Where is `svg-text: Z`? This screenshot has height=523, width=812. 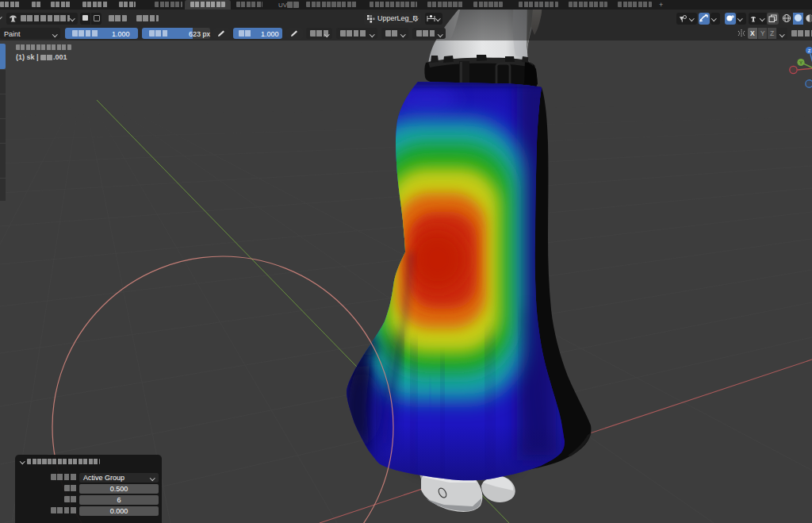
svg-text: Z is located at coordinates (810, 51).